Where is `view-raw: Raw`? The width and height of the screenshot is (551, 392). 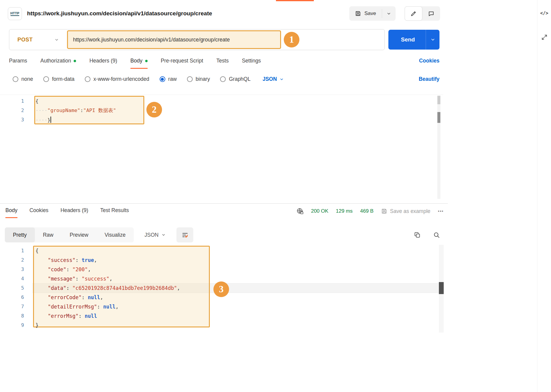
view-raw: Raw is located at coordinates (48, 235).